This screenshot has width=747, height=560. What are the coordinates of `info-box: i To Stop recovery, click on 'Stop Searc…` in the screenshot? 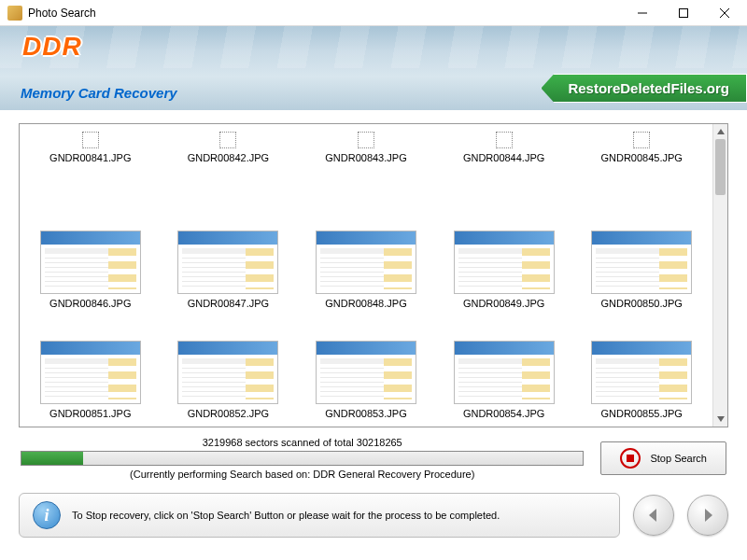 It's located at (319, 515).